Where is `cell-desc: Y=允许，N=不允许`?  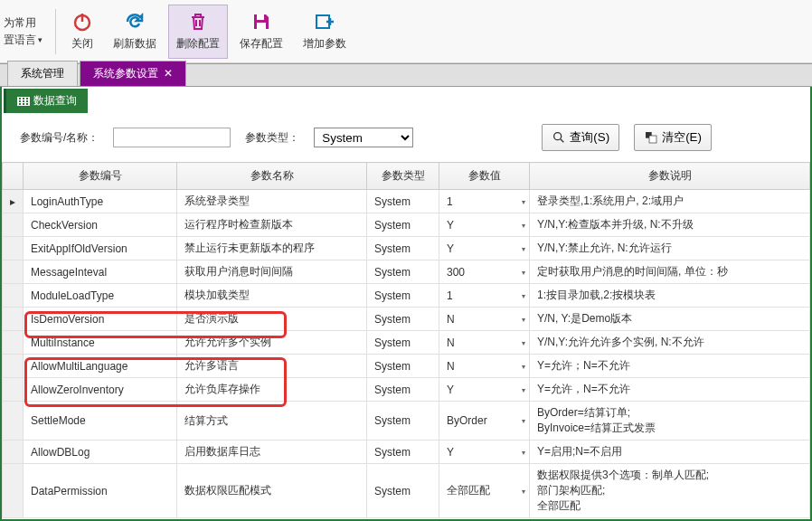
cell-desc: Y=允许，N=不允许 is located at coordinates (670, 390).